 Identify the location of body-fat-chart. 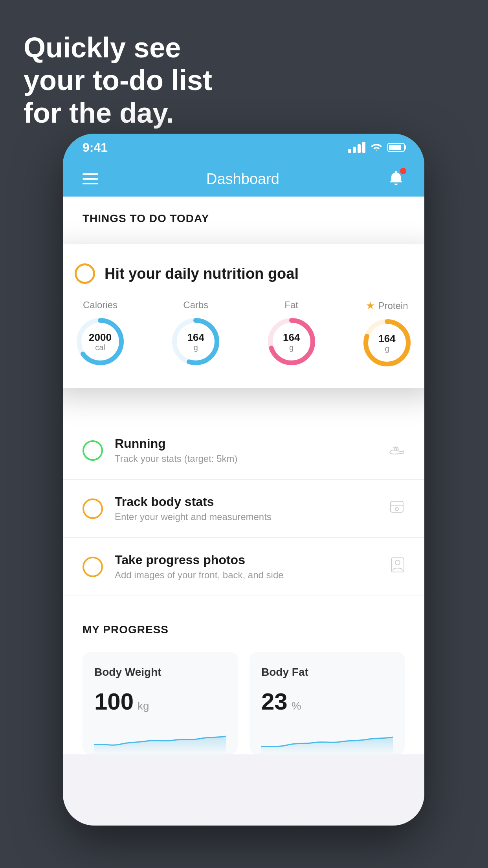
(327, 741).